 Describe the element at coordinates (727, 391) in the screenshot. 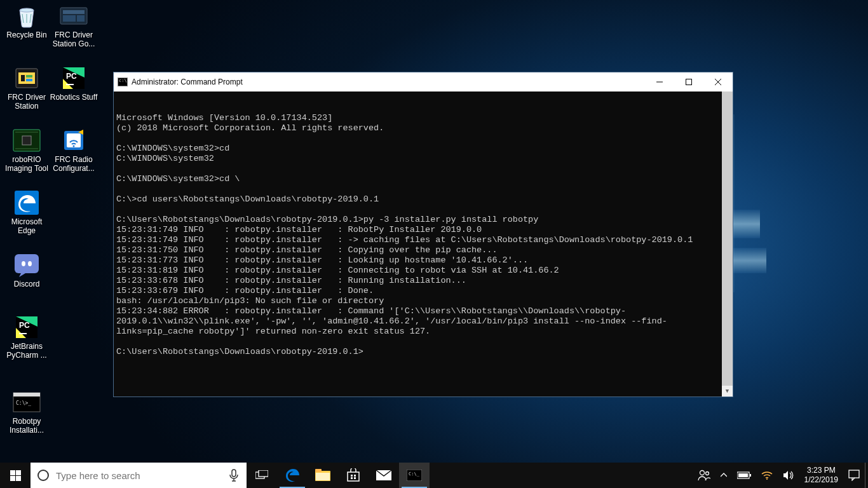

I see `scroll-down-icon: ▼` at that location.